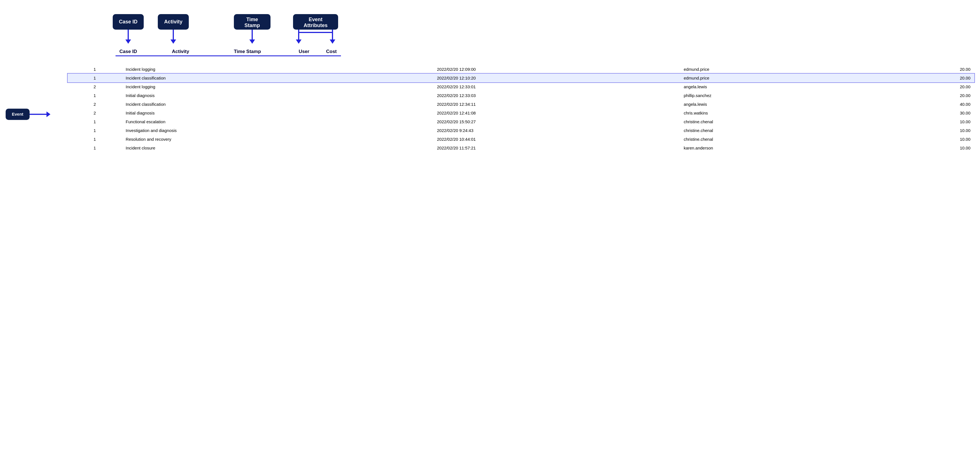  I want to click on svg-text: Attributes, so click(316, 25).